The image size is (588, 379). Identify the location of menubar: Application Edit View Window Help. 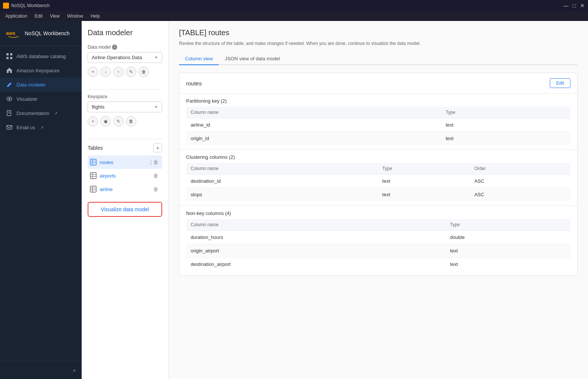
(294, 16).